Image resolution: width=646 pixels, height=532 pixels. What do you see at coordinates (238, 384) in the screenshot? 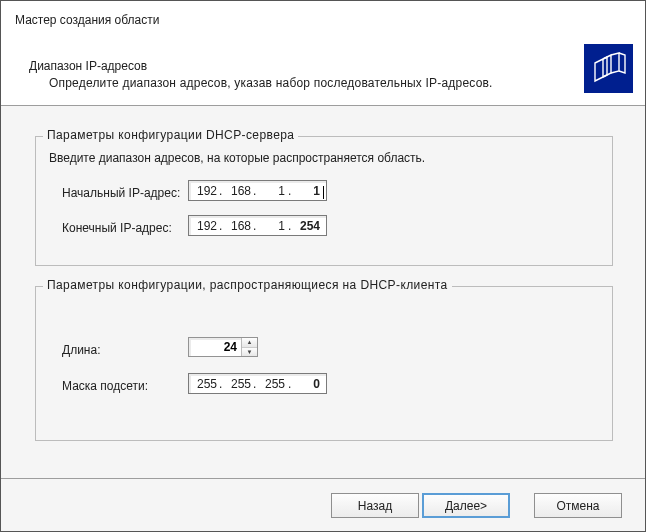
I see `mask-octet-2: 255` at bounding box center [238, 384].